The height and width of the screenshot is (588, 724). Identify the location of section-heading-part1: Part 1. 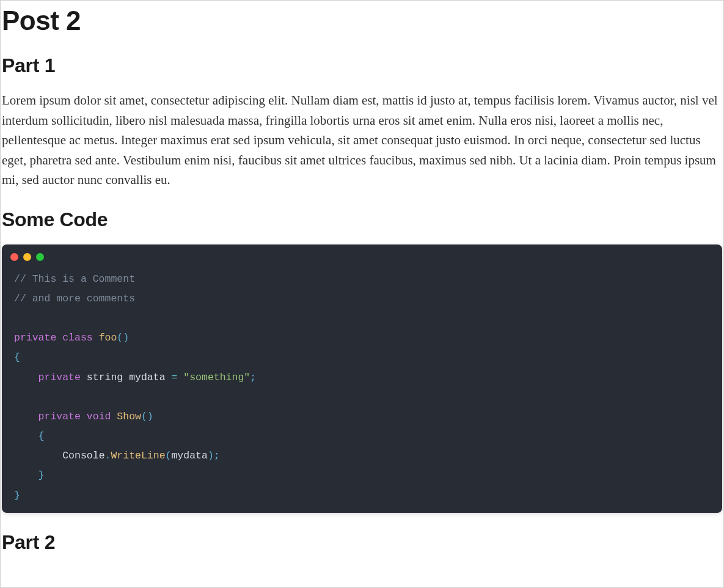
(362, 66).